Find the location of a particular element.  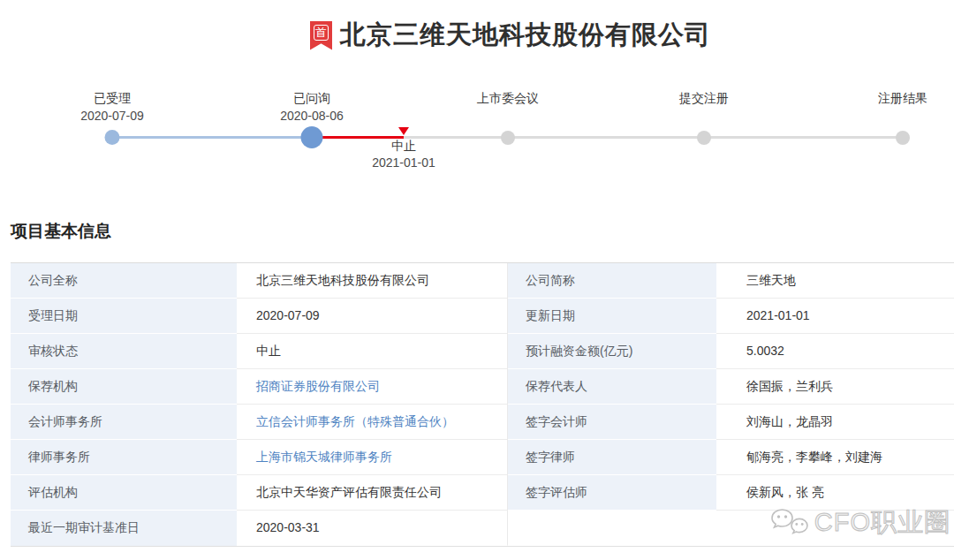

field-label-text: 会计师事务所 is located at coordinates (65, 421).